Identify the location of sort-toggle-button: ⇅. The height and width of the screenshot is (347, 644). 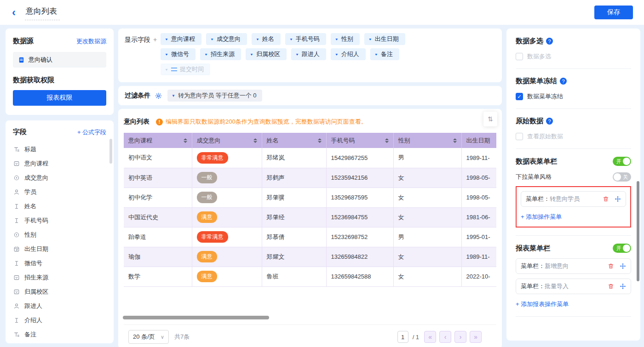
(490, 119).